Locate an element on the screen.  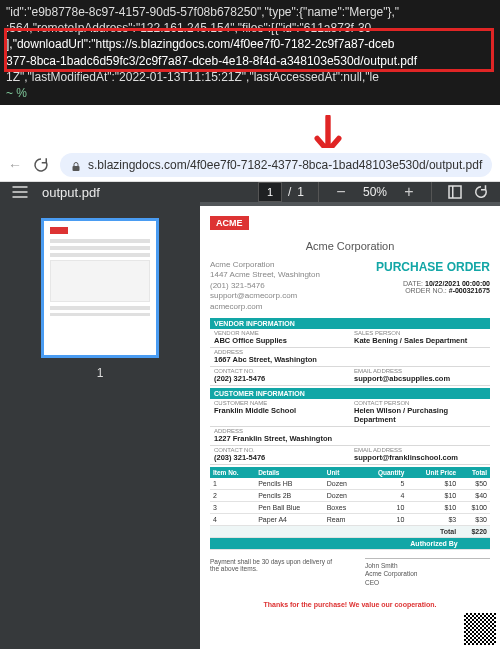
thumbnail is located at coordinates (100, 288).